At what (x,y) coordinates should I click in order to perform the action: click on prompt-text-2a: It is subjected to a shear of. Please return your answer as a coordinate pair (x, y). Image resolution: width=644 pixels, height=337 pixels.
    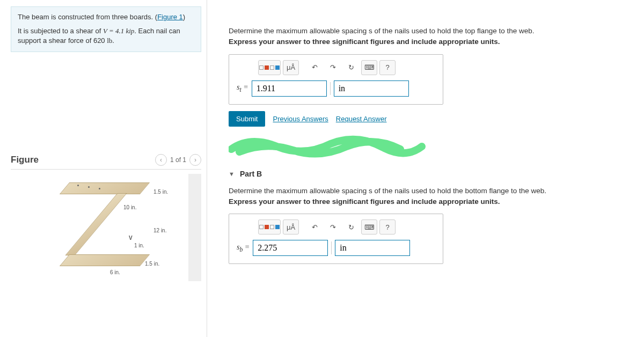
    Looking at the image, I should click on (60, 31).